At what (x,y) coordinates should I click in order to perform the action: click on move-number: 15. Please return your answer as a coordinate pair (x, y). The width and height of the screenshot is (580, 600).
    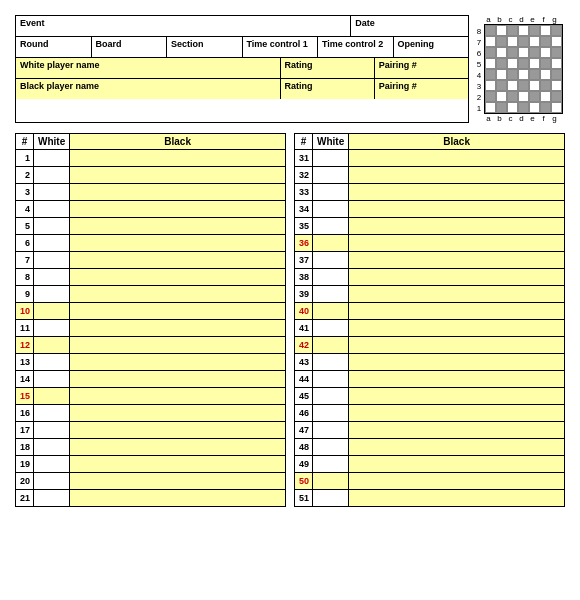
    Looking at the image, I should click on (25, 396).